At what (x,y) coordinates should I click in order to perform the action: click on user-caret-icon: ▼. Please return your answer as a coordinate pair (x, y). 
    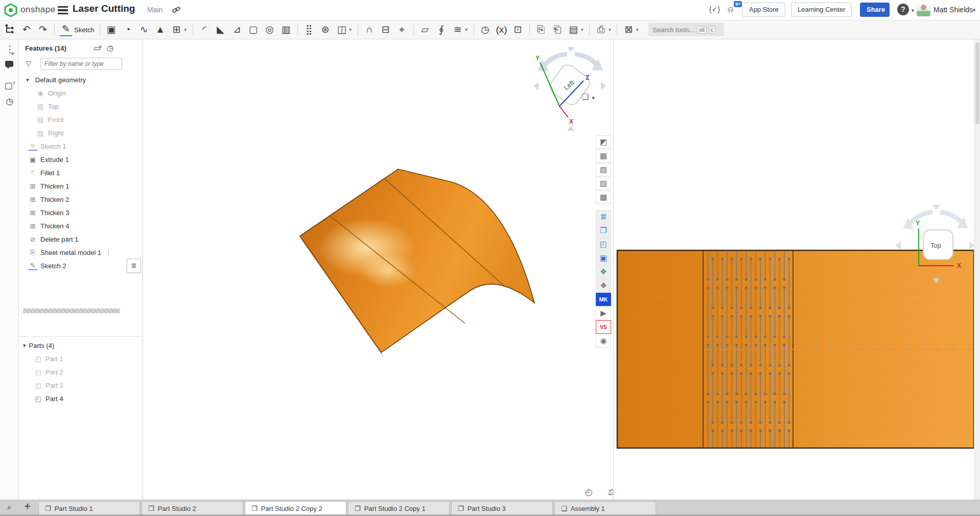
    Looking at the image, I should click on (974, 10).